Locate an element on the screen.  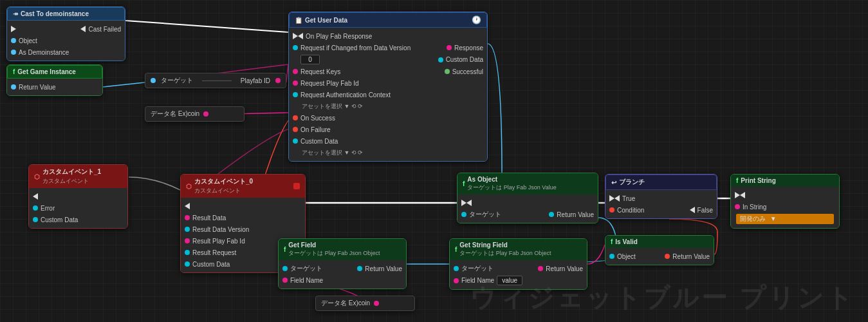
is-valid-node: f Is Valid Object Return Value is located at coordinates (660, 250).